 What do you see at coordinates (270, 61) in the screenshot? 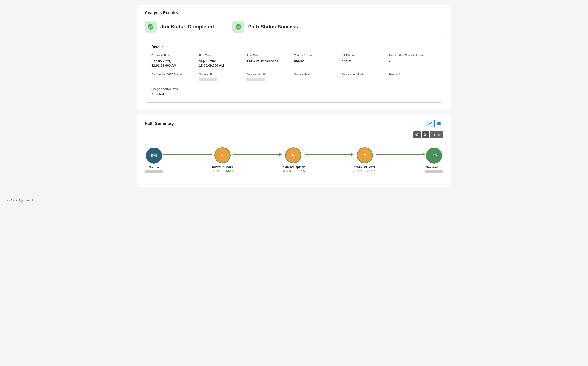
I see `run-time-item: Run Time 1 Minute 19 Seconds` at bounding box center [270, 61].